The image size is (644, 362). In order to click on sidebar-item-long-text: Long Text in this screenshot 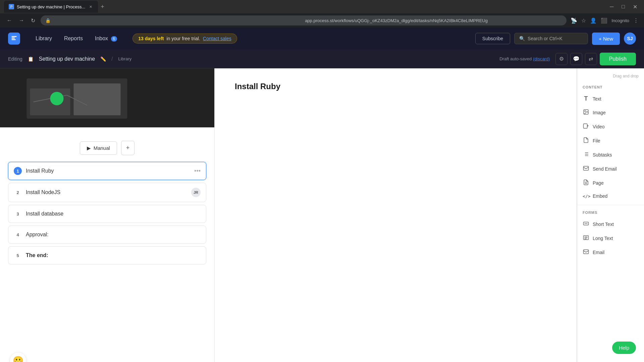, I will do `click(610, 238)`.